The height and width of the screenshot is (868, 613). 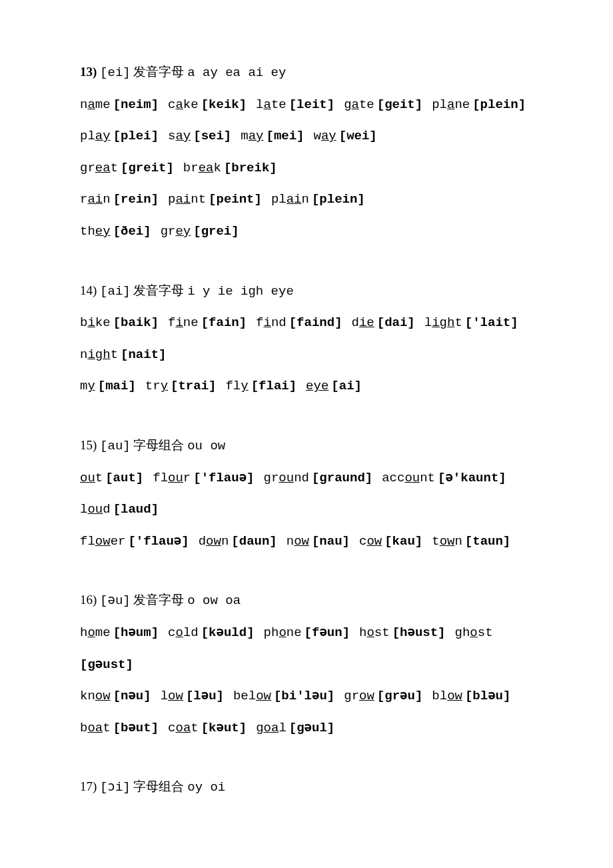 What do you see at coordinates (306, 696) in the screenshot?
I see `example-line: know[nəu]low[ləu]below[bi'ləu]grow[grəu]…` at bounding box center [306, 696].